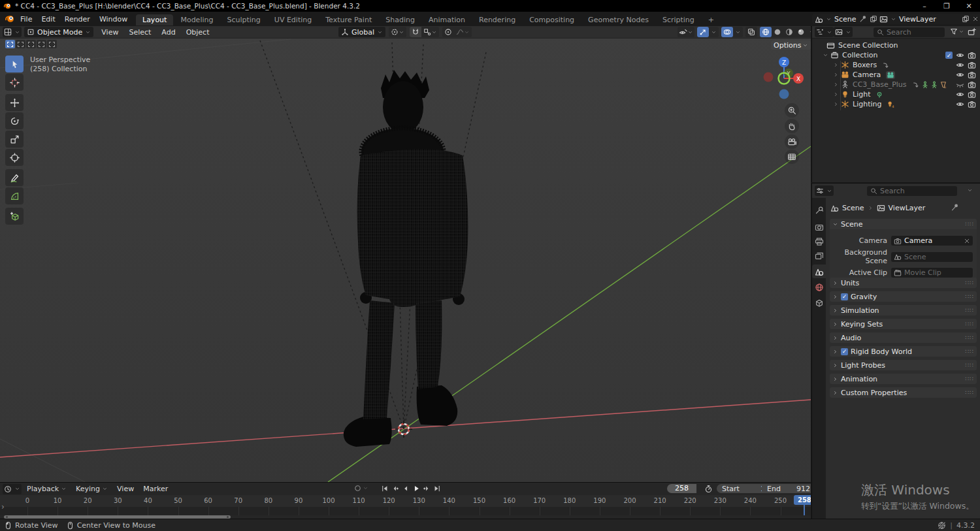 This screenshot has height=531, width=980. What do you see at coordinates (31, 44) in the screenshot?
I see `select-mode-subtract` at bounding box center [31, 44].